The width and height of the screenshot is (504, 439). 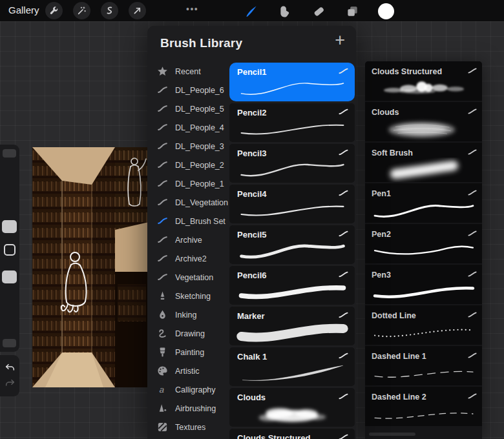 What do you see at coordinates (163, 315) in the screenshot?
I see `nib-icon` at bounding box center [163, 315].